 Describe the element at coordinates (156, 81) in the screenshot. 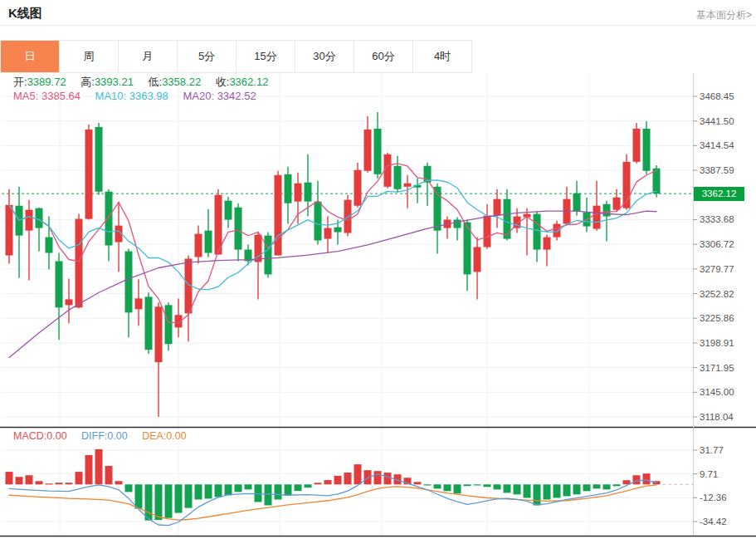

I see `low-label: 低:` at that location.